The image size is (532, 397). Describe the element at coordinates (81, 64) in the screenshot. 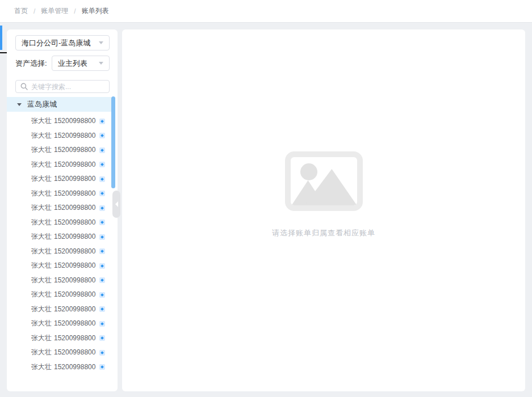

I see `asset-select: 业主列表` at that location.